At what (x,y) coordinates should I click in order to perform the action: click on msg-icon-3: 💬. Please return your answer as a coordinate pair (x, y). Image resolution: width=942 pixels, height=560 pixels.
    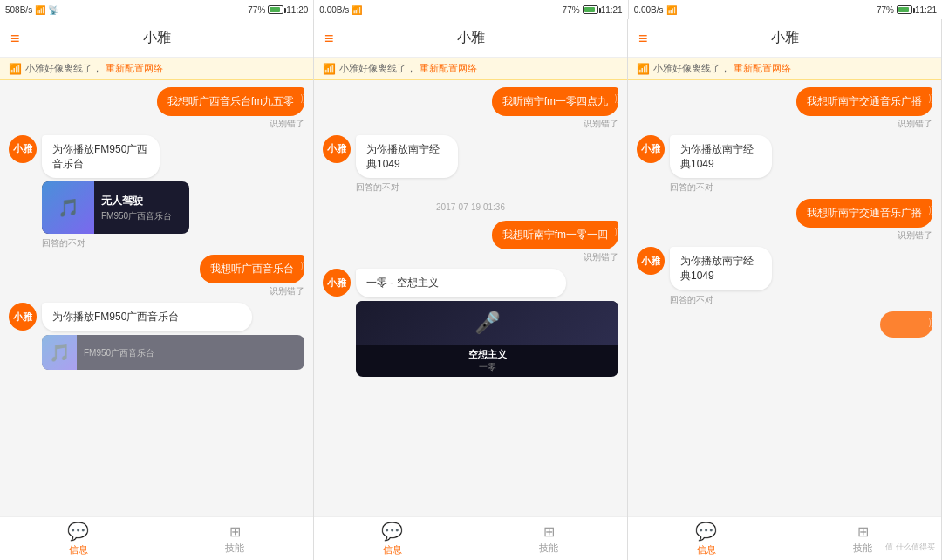
    Looking at the image, I should click on (706, 531).